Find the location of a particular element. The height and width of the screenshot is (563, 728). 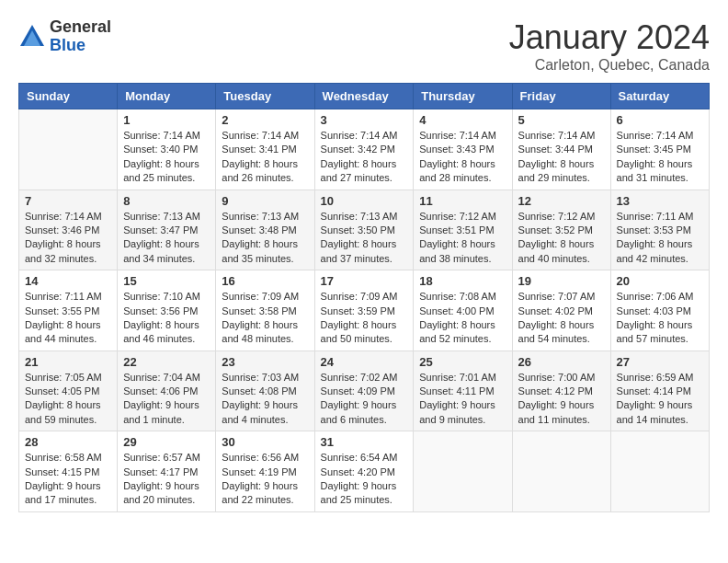

day-number: 10 is located at coordinates (364, 201).